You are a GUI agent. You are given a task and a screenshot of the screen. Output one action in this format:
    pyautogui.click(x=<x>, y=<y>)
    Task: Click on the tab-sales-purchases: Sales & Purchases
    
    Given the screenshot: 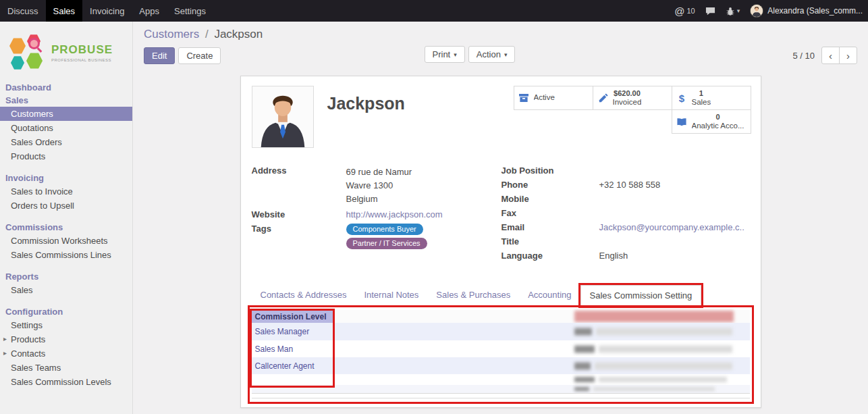 What is the action you would take?
    pyautogui.click(x=473, y=295)
    